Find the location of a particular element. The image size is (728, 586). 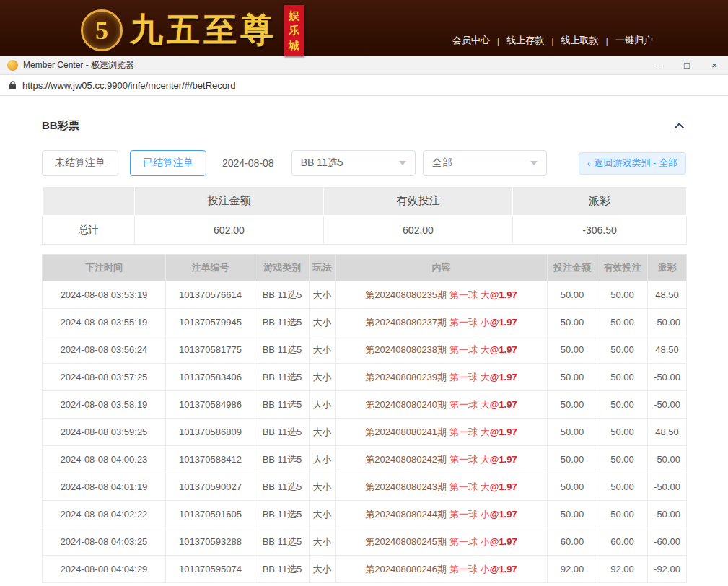

table-row: 2024-08-08 04:00:23101370588412BB 11选5大小… is located at coordinates (365, 460).